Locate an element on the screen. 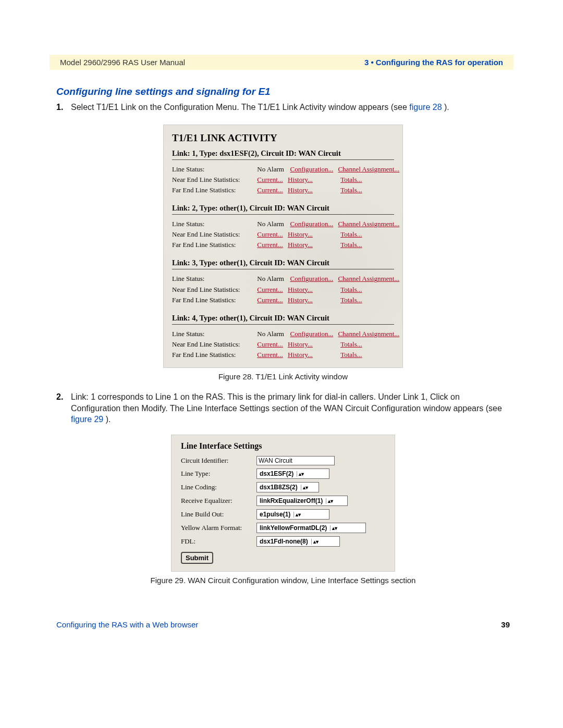 The height and width of the screenshot is (728, 563). yellow-alarm-select: linkYellowFormatDL(2) ▴▾ is located at coordinates (311, 528).